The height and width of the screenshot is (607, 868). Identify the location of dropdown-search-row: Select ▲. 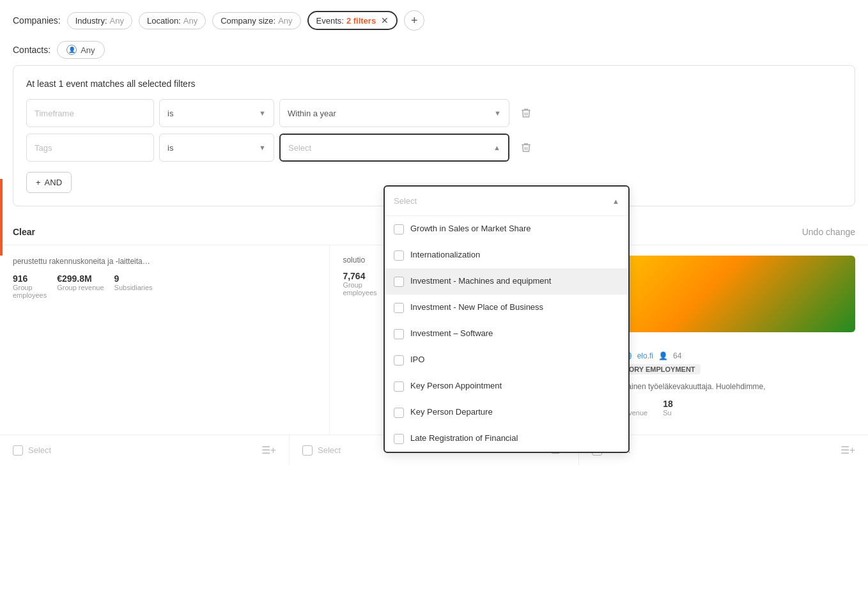
(506, 201).